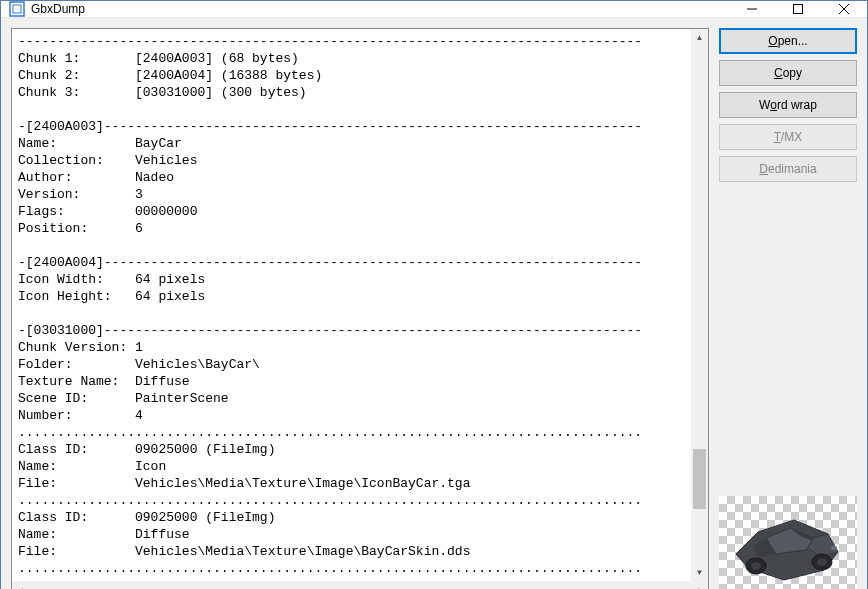 This screenshot has width=868, height=589. Describe the element at coordinates (17, 9) in the screenshot. I see `app-icon` at that location.